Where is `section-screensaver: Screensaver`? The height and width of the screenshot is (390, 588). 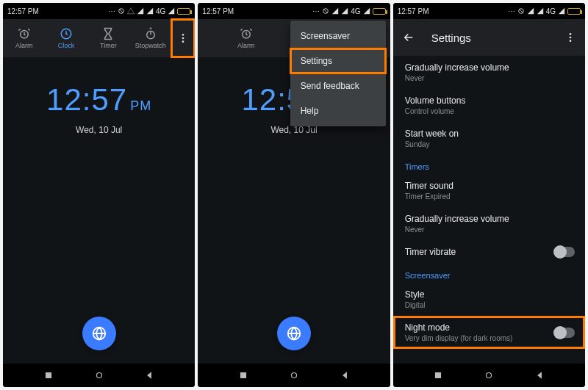 section-screensaver: Screensaver is located at coordinates (490, 273).